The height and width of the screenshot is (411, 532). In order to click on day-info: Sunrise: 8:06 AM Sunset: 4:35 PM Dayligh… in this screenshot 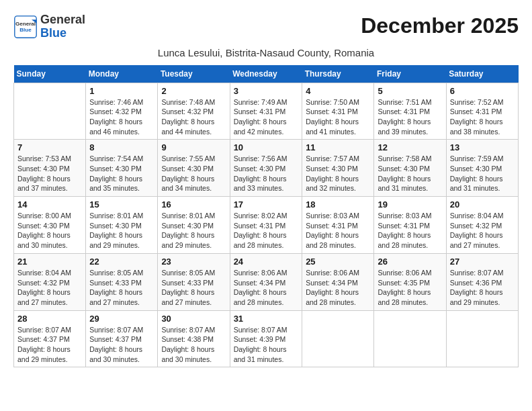, I will do `click(410, 287)`.